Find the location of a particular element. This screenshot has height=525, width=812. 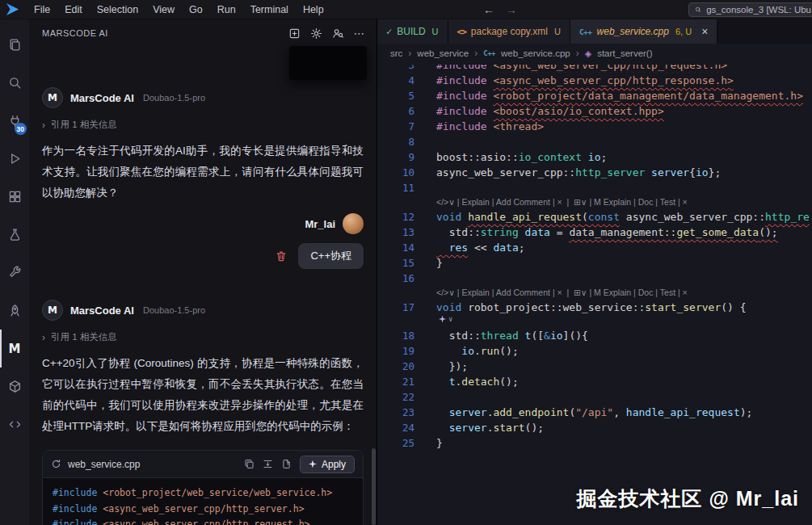

search-icon is located at coordinates (15, 82).